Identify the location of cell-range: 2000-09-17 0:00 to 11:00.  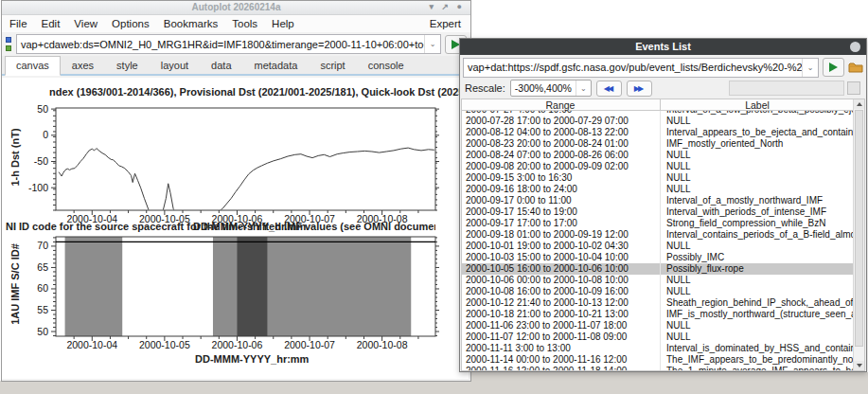
(560, 201).